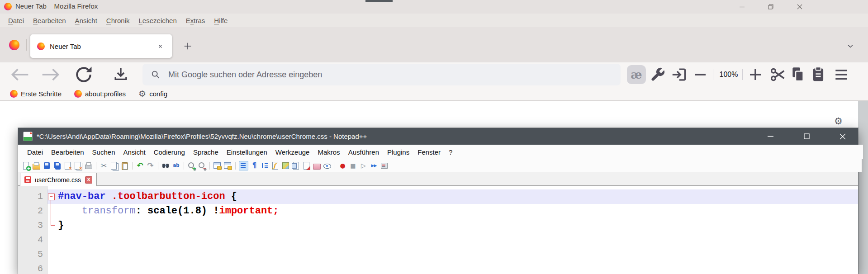  Describe the element at coordinates (36, 94) in the screenshot. I see `bookmark-erste-schritte: Erste Schritte` at that location.